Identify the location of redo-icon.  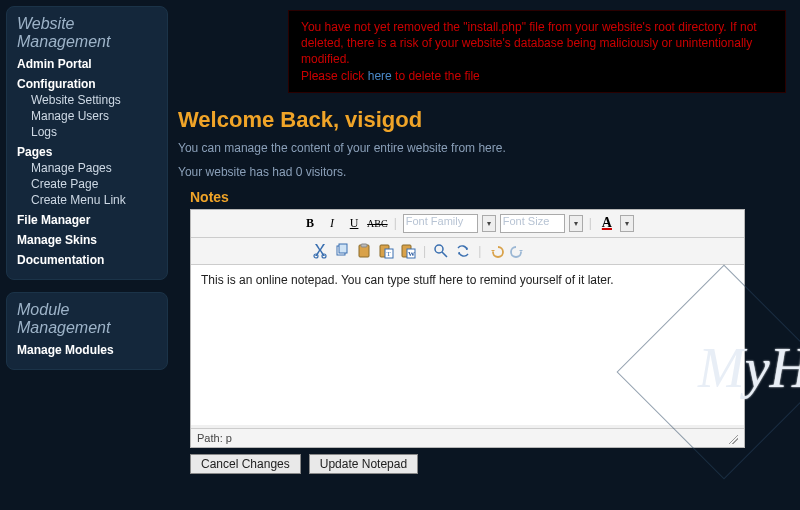
(518, 251).